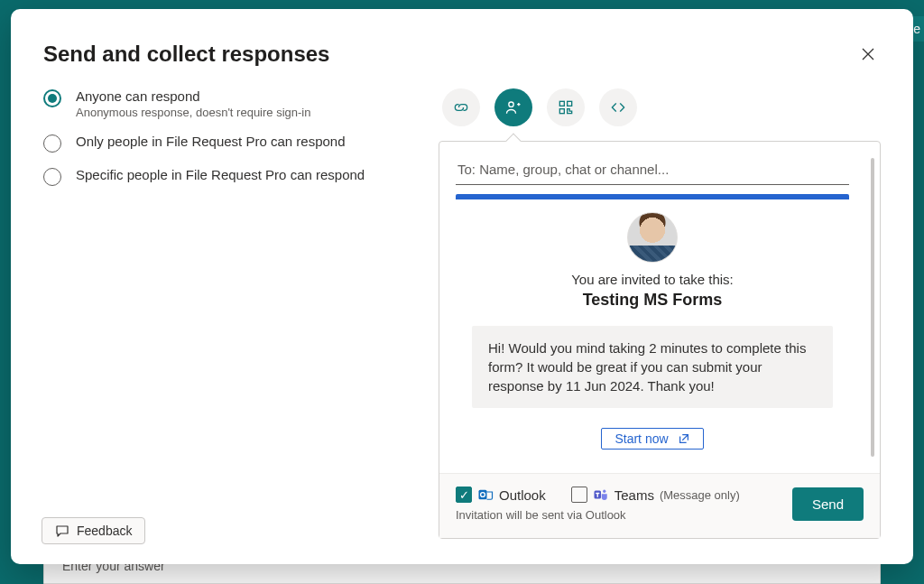 This screenshot has width=924, height=584. Describe the element at coordinates (868, 54) in the screenshot. I see `close-icon` at that location.